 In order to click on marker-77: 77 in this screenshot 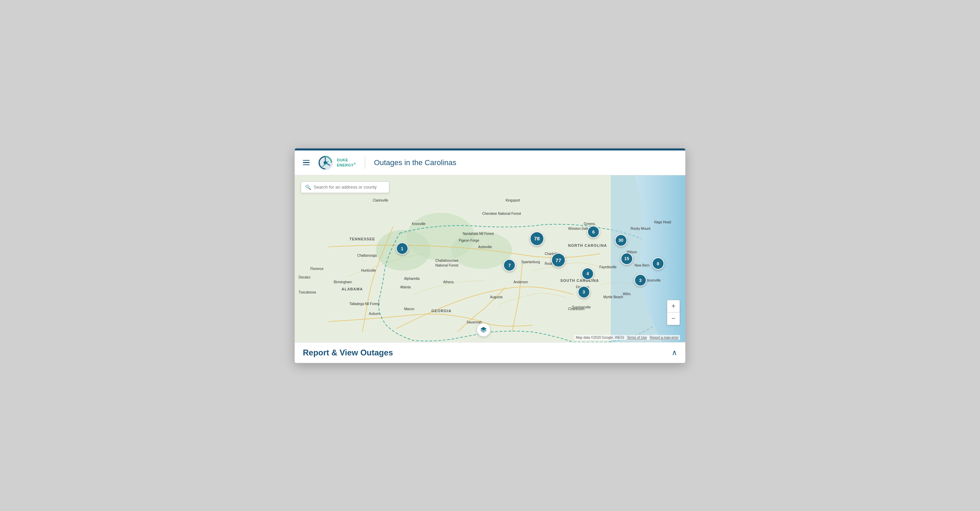, I will do `click(558, 260)`.